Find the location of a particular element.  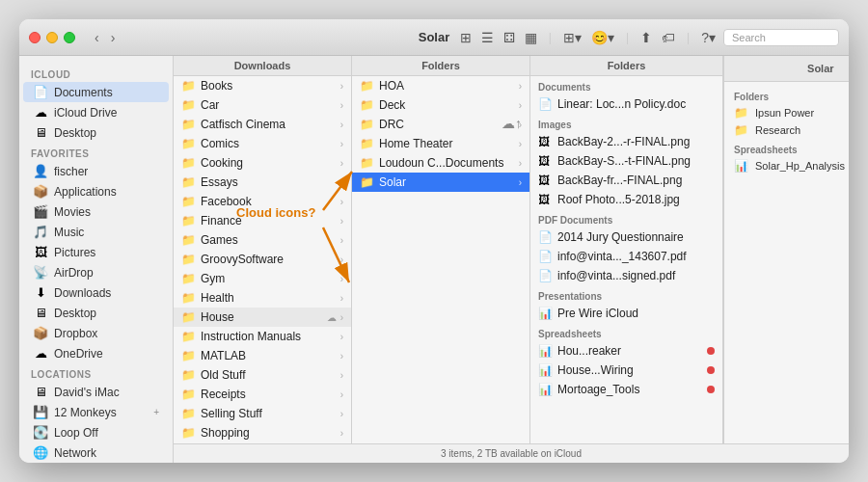

sidebar-item-desktop-icloud: 🖥 Desktop is located at coordinates (96, 133).